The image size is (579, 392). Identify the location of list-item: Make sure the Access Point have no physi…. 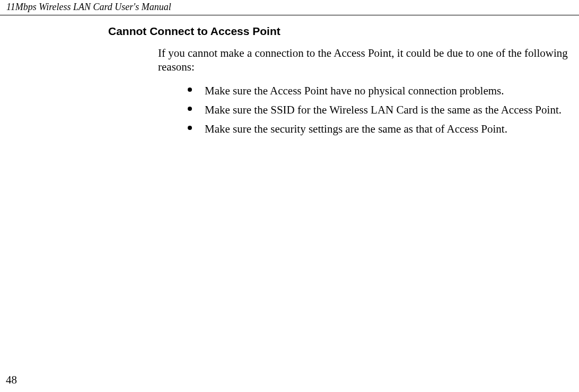
(380, 91).